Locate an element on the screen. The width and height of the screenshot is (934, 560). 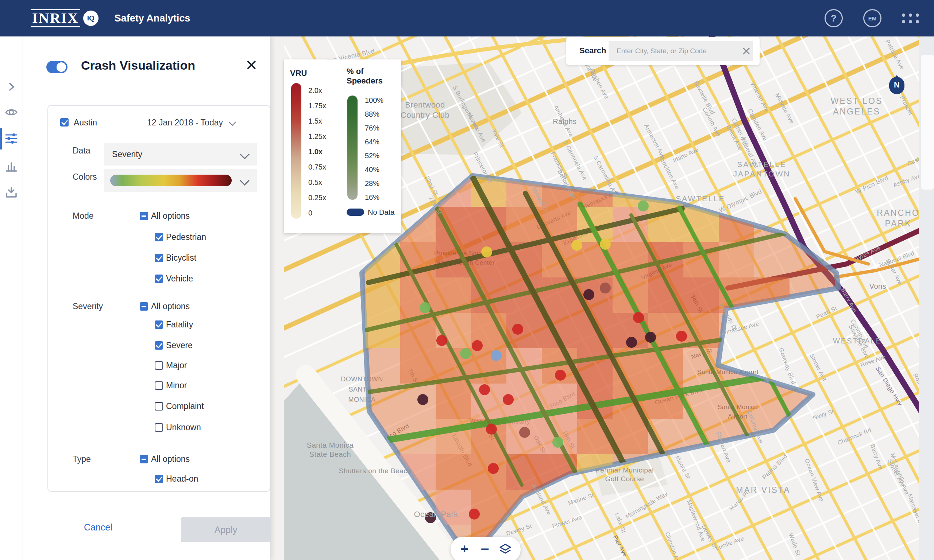
legend-tick: 52% is located at coordinates (372, 156).